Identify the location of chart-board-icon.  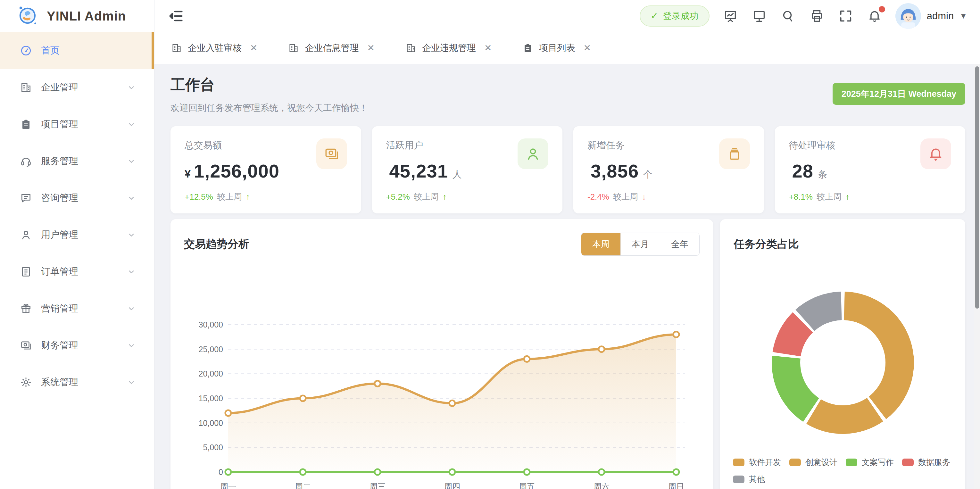
(730, 16).